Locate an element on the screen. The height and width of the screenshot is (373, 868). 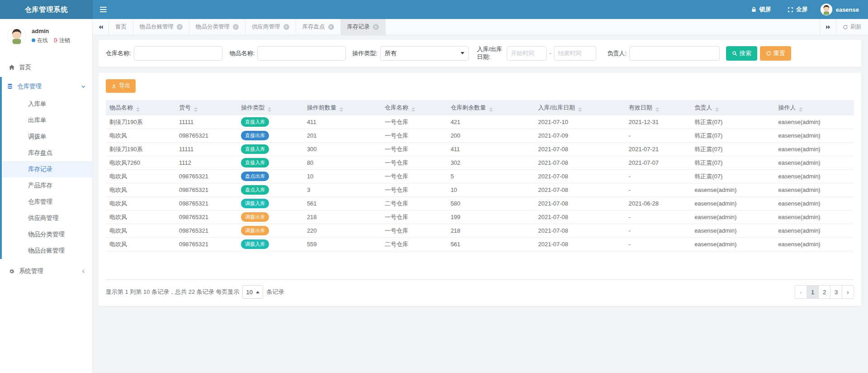
manager-label: 负责人: is located at coordinates (617, 53).